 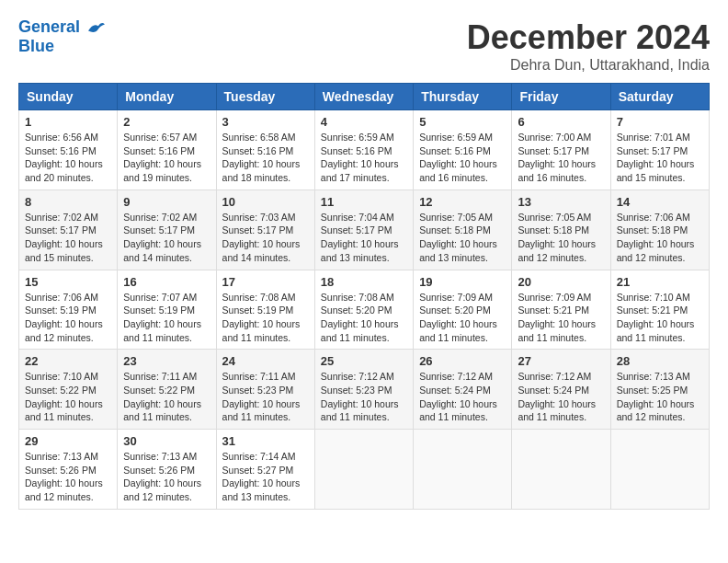 What do you see at coordinates (167, 309) in the screenshot?
I see `day-cell-16: 16 Sunrise: 7:07 AMSunset: 5:19 PMDaylig…` at bounding box center [167, 309].